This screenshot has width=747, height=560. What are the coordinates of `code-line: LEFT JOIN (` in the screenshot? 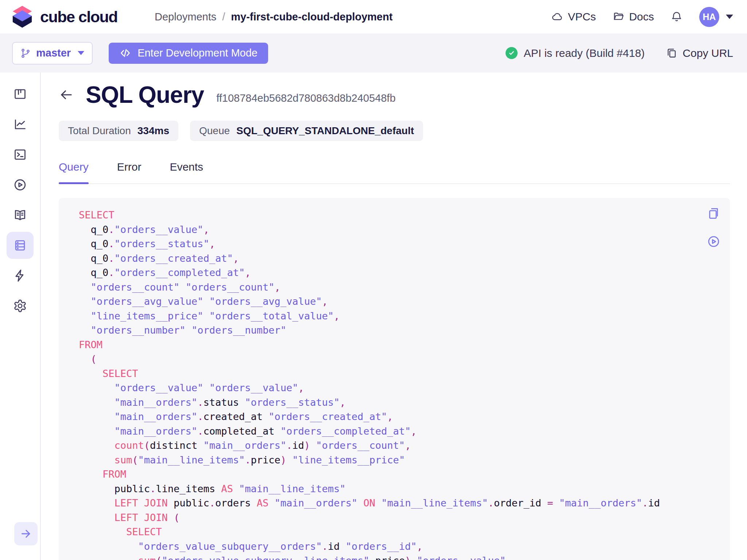 It's located at (382, 518).